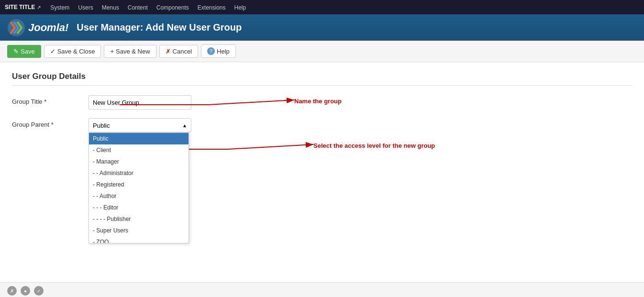 The height and width of the screenshot is (297, 644). What do you see at coordinates (50, 100) in the screenshot?
I see `group-title-label: Group Title *` at bounding box center [50, 100].